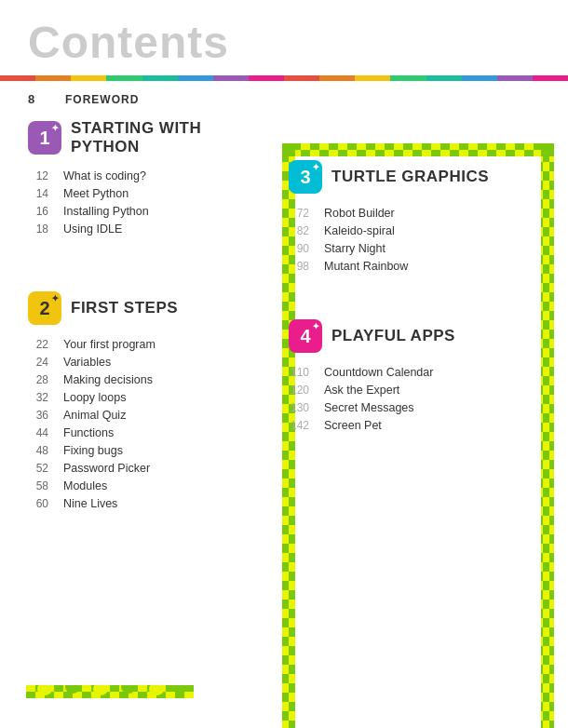 This screenshot has width=568, height=728. I want to click on chapter-1-section: 1 ✦ STARTING WITH PYTHON 12 What is codi…, so click(140, 177).